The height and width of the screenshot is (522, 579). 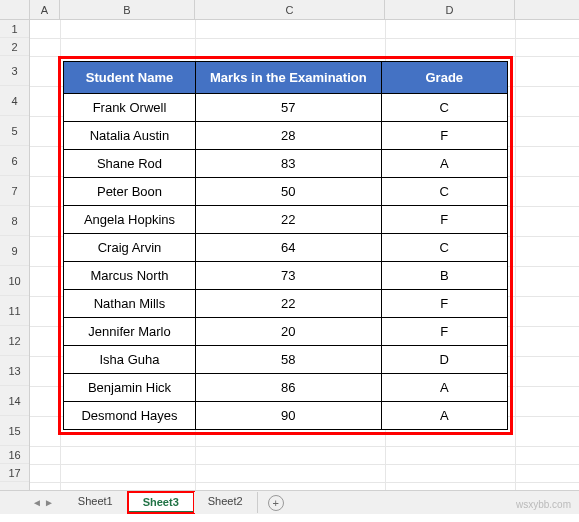 What do you see at coordinates (14, 161) in the screenshot?
I see `row-header-6: 6` at bounding box center [14, 161].